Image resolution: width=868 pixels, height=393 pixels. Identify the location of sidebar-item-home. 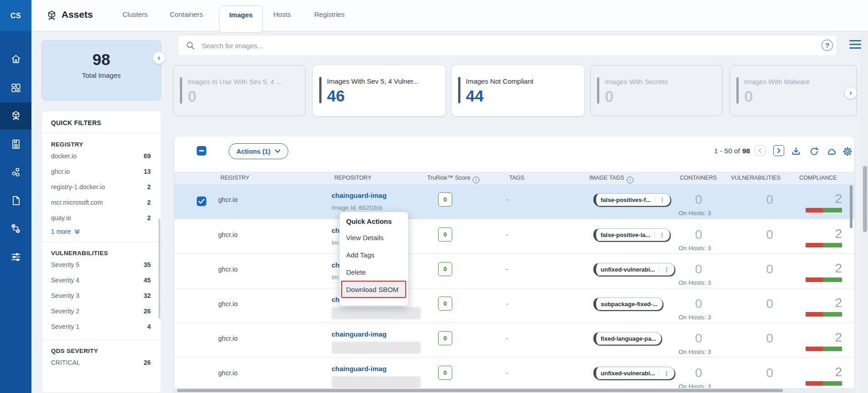
(15, 59).